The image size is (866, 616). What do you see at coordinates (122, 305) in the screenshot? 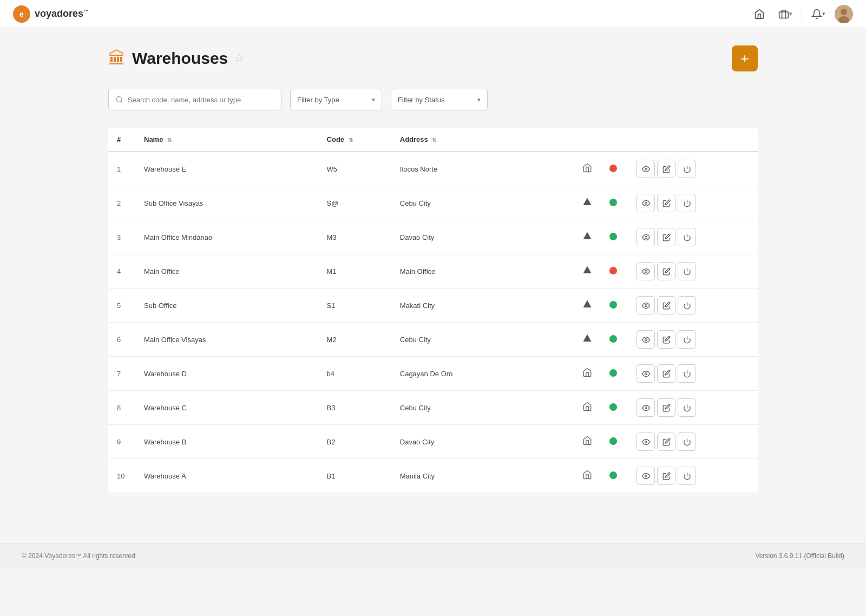
I see `row-num: 5` at bounding box center [122, 305].